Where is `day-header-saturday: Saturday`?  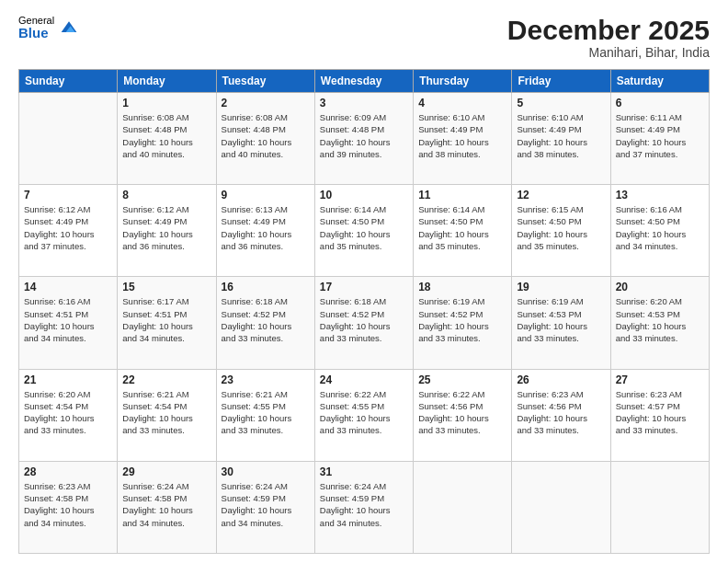 day-header-saturday: Saturday is located at coordinates (660, 81).